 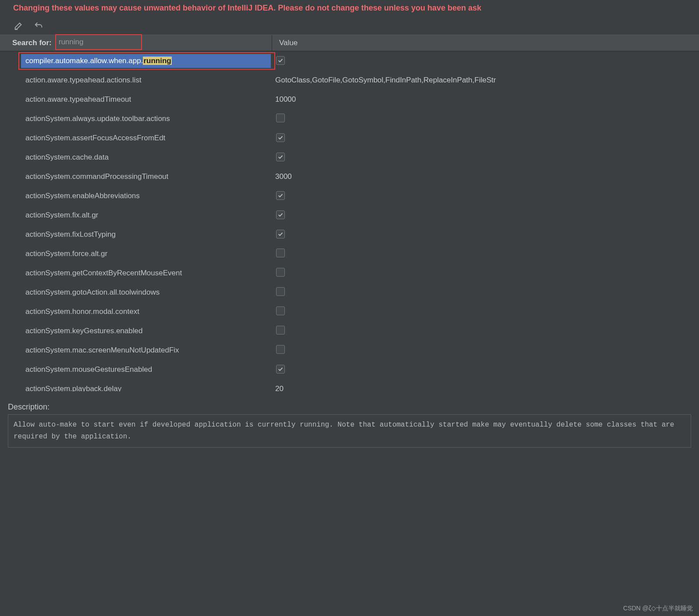 I want to click on registry-key: actionSystem.force.alt.gr, so click(x=136, y=254).